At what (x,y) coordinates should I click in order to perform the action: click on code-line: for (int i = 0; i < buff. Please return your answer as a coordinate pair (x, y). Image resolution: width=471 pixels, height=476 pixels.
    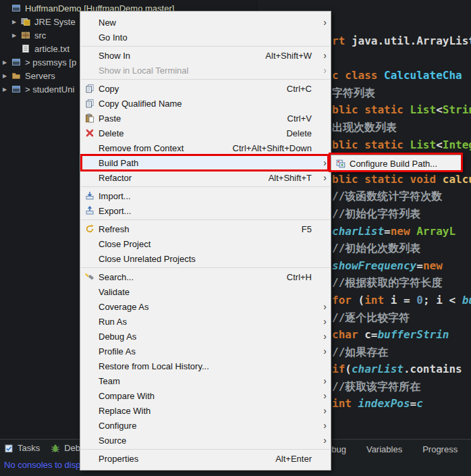
    Looking at the image, I should click on (401, 300).